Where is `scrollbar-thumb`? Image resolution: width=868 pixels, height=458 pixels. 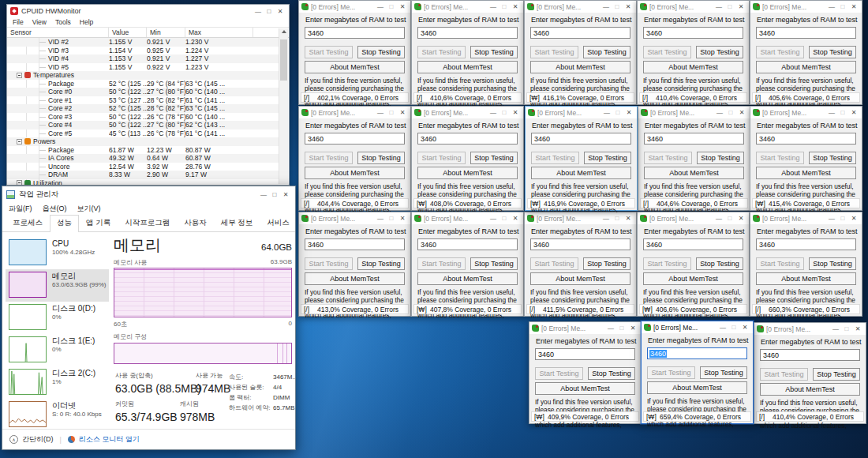
scrollbar-thumb is located at coordinates (284, 60).